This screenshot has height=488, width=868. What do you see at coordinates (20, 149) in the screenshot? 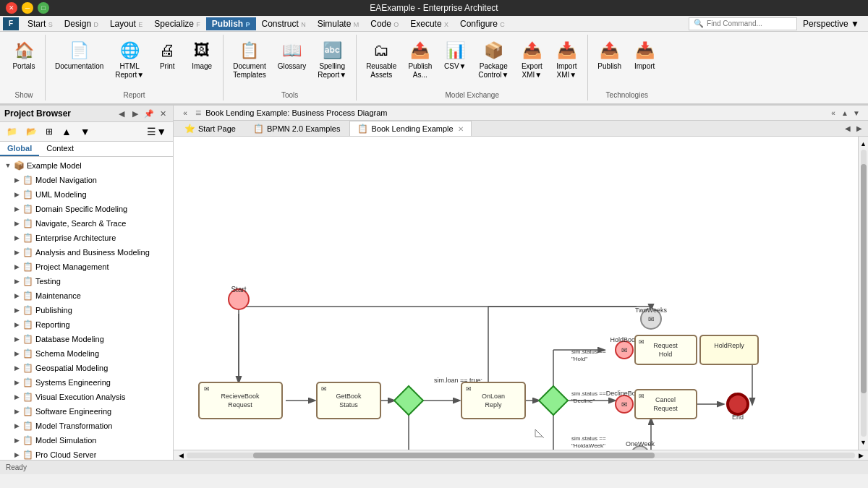
I see `pb-tab-global: Global` at bounding box center [20, 149].